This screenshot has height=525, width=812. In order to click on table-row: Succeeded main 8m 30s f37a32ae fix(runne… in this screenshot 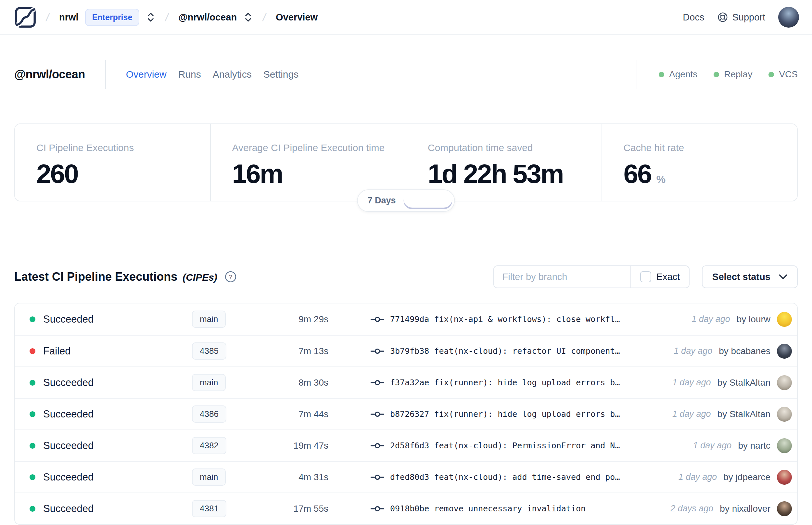, I will do `click(406, 382)`.